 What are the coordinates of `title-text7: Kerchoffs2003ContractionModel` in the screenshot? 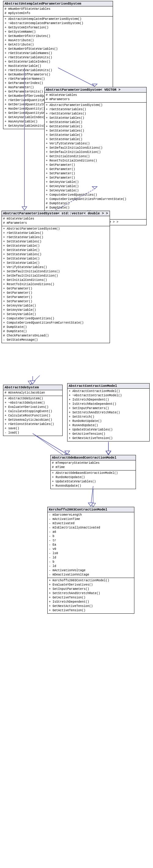 It's located at (78, 509).